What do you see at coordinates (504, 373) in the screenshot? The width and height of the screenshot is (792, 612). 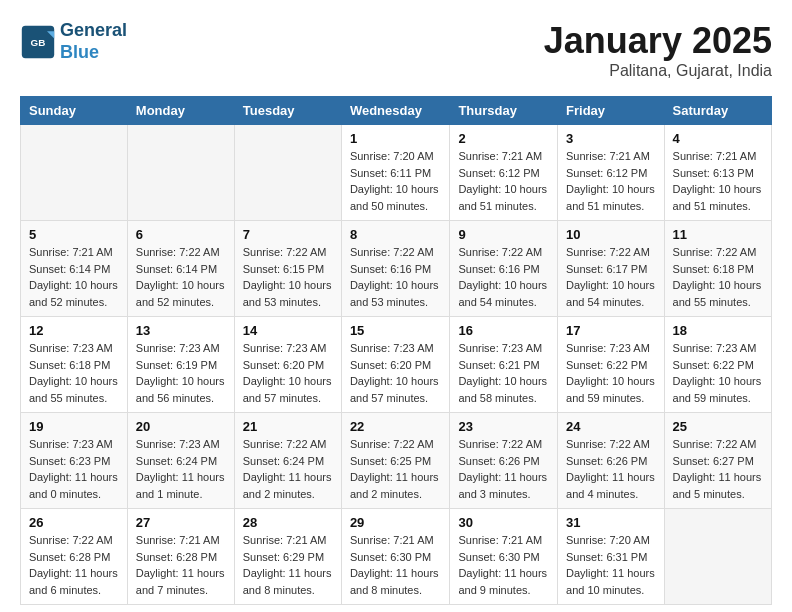 I see `day-info: Sunrise: 7:23 AM Sunset: 6:21 PM Dayligh…` at bounding box center [504, 373].